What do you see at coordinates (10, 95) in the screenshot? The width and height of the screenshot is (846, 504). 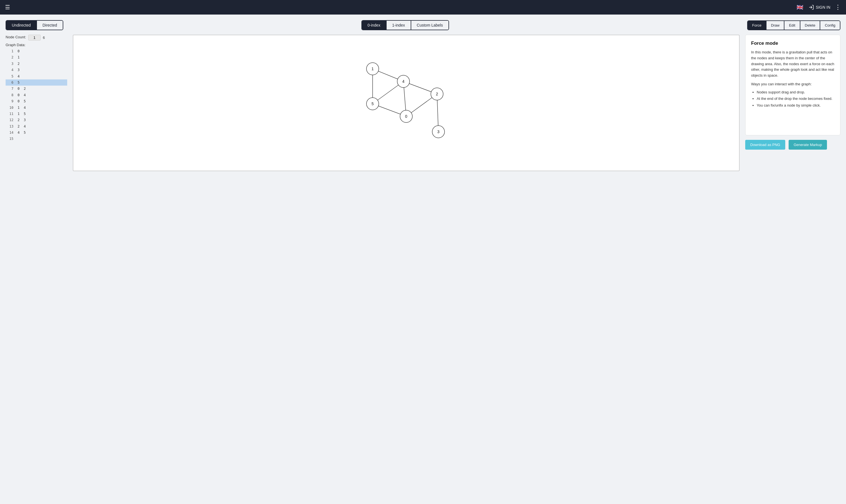 I see `row-number: 8` at bounding box center [10, 95].